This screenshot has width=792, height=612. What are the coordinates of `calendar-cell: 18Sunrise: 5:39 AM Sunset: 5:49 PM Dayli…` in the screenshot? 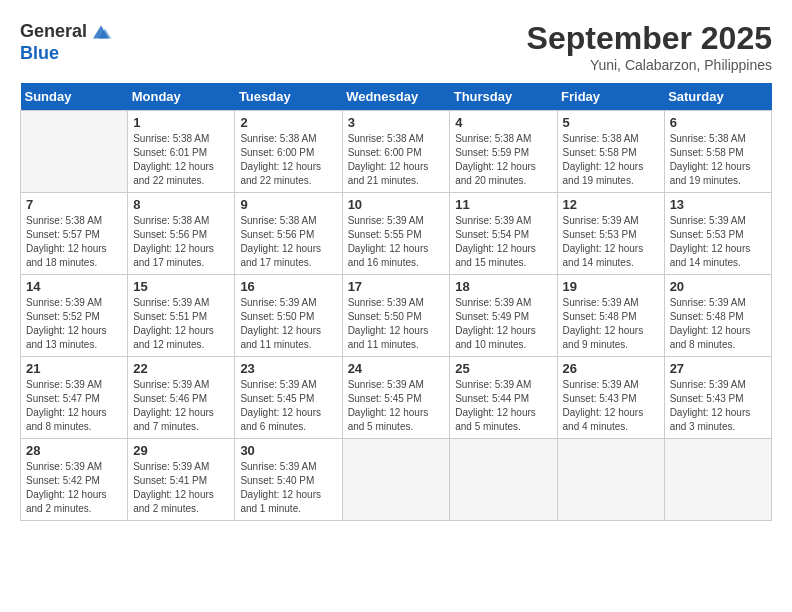 It's located at (504, 316).